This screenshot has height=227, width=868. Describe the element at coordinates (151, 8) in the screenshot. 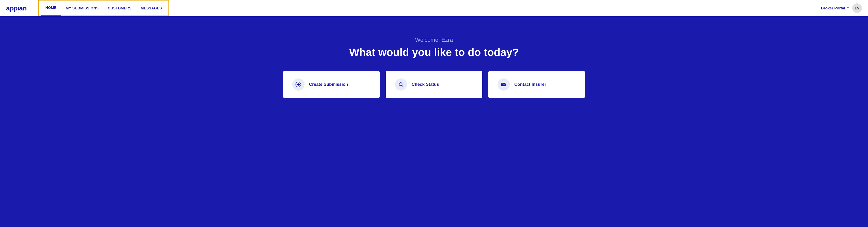

I see `nav-item-messages: MESSAGES` at that location.